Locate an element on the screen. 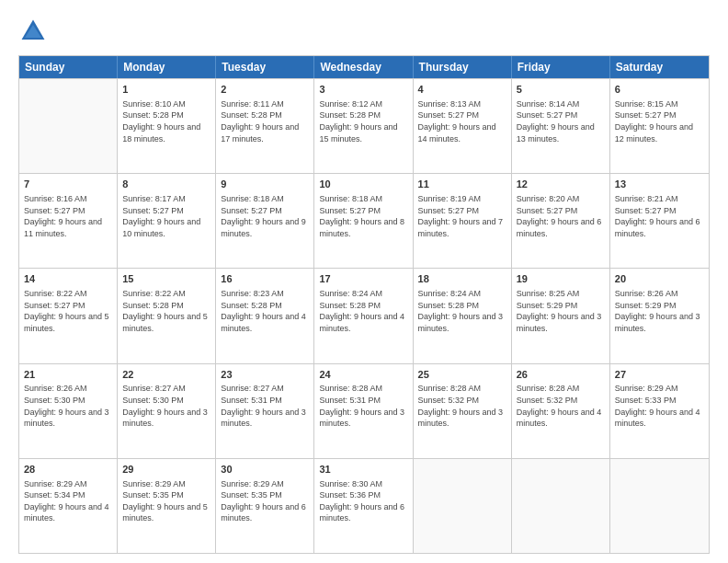 This screenshot has width=728, height=563. calendar-day-31: 31Sunrise: 8:30 AM Sunset: 5:36 PM Dayli… is located at coordinates (364, 506).